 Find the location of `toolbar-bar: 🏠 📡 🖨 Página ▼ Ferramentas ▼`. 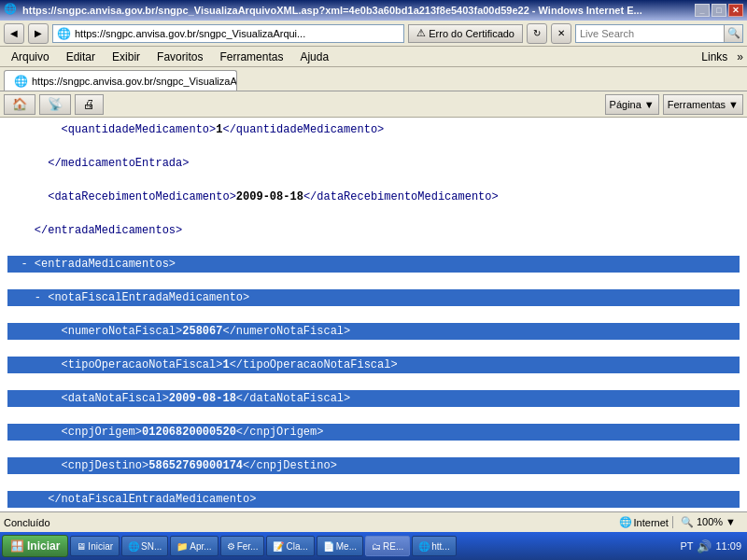

toolbar-bar: 🏠 📡 🖨 Página ▼ Ferramentas ▼ is located at coordinates (374, 105).